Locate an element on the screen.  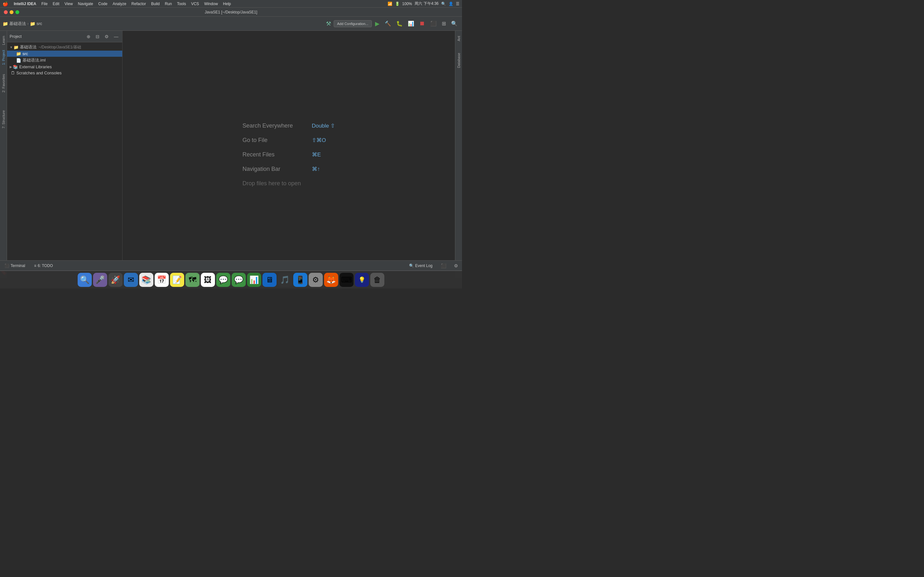
menu-analyze: Analyze is located at coordinates (120, 4).